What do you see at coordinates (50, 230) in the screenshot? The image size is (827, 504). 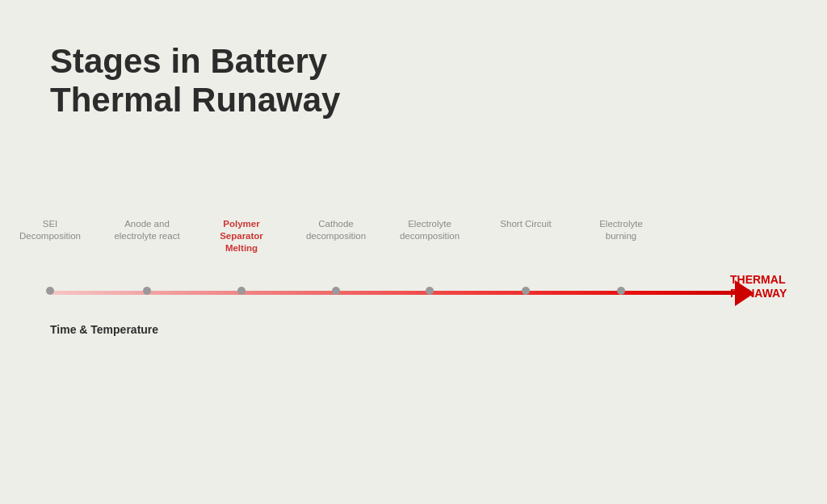 I see `stage-label-sei: SEI Decomposition` at bounding box center [50, 230].